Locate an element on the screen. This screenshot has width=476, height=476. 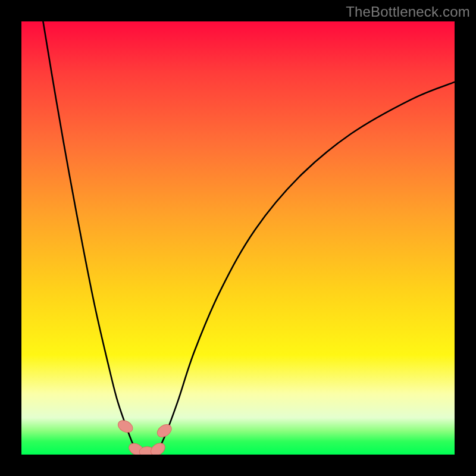
watermark-text: TheBottleneck.com is located at coordinates (408, 12).